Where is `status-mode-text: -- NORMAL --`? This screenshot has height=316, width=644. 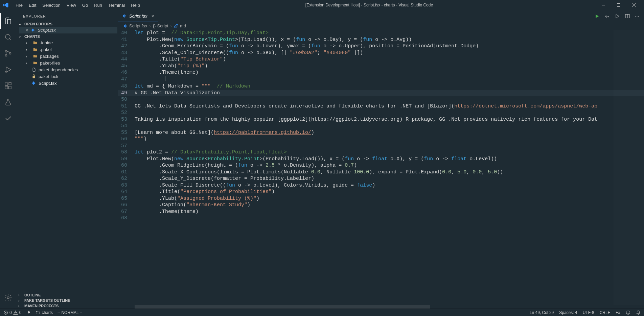 status-mode-text: -- NORMAL -- is located at coordinates (70, 313).